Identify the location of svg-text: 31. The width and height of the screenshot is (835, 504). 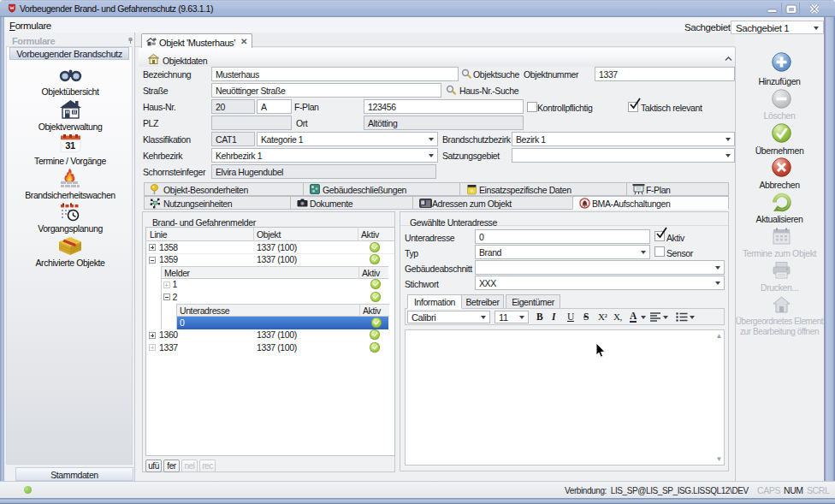
(70, 145).